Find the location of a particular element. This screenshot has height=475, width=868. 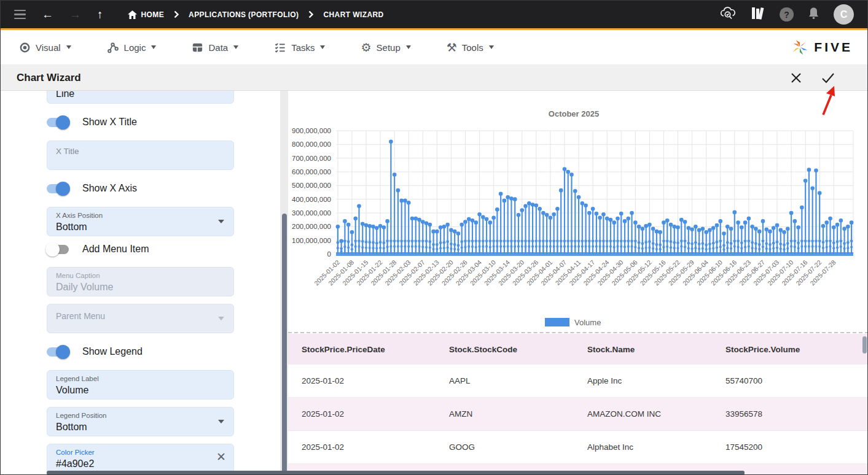

close-icon is located at coordinates (796, 78).